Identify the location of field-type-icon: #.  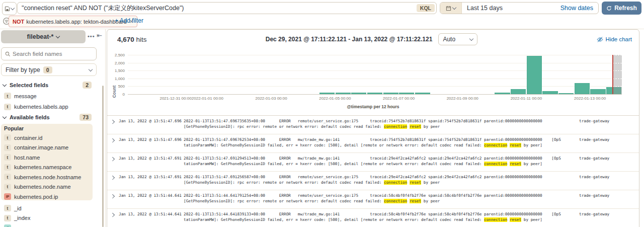
(8, 225).